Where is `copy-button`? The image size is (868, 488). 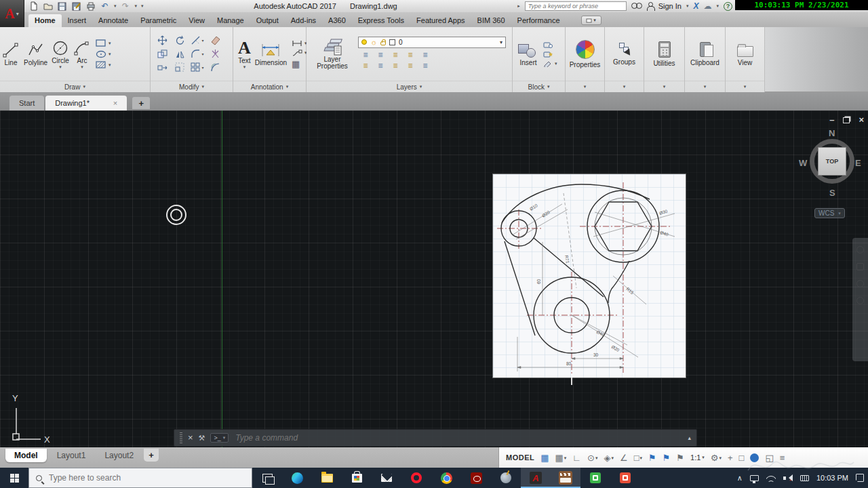
copy-button is located at coordinates (163, 54).